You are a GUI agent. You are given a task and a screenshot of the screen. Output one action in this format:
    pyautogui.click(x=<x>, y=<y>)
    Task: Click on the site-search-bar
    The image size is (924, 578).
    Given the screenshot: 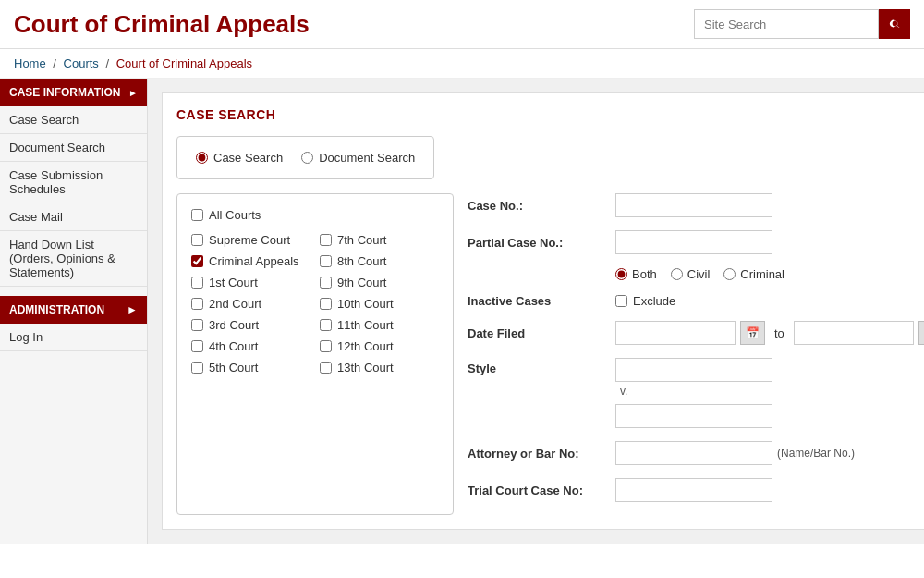 What is the action you would take?
    pyautogui.click(x=802, y=24)
    